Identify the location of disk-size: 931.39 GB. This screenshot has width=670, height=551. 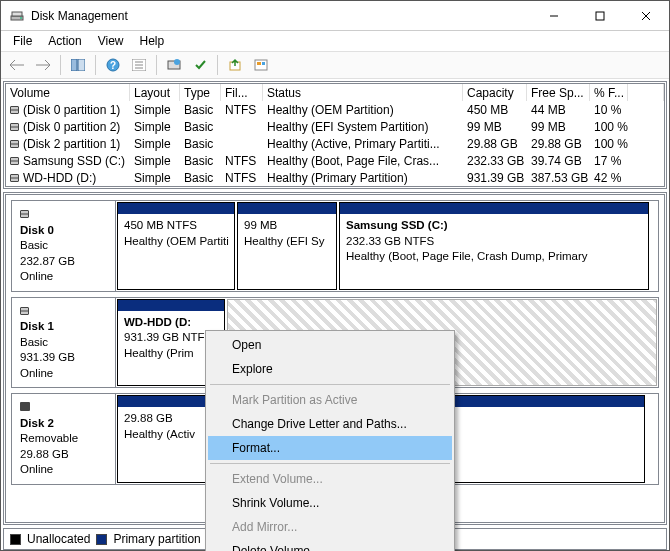
(48, 357).